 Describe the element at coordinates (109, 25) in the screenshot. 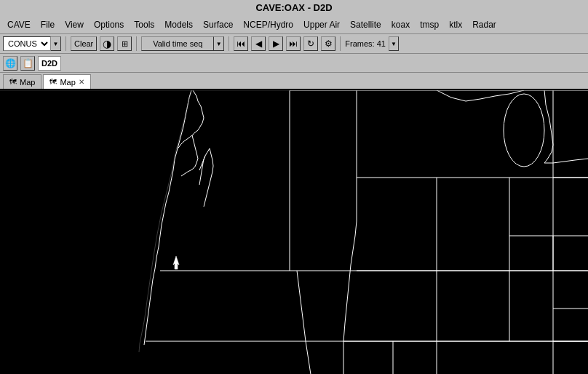

I see `menu-options: Options` at that location.